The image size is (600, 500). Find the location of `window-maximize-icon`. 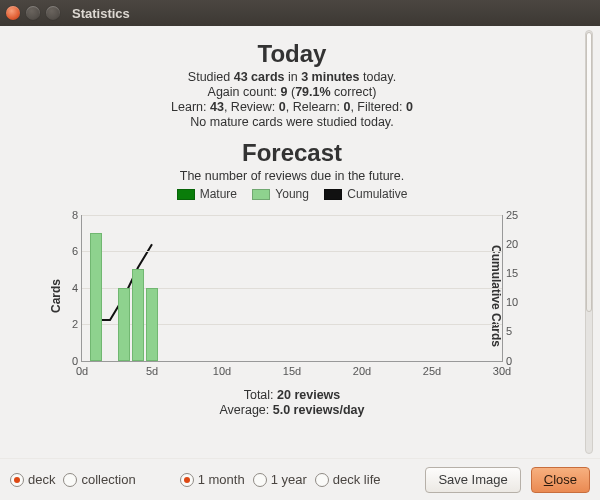

window-maximize-icon is located at coordinates (53, 13).